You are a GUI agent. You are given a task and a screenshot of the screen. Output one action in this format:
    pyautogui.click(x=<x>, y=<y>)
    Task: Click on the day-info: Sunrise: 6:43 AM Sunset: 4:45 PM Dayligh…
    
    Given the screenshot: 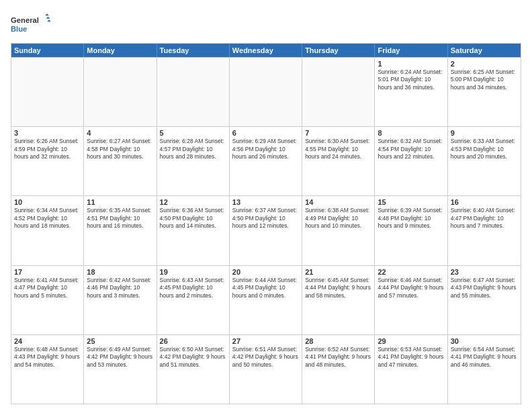 What is the action you would take?
    pyautogui.click(x=193, y=288)
    